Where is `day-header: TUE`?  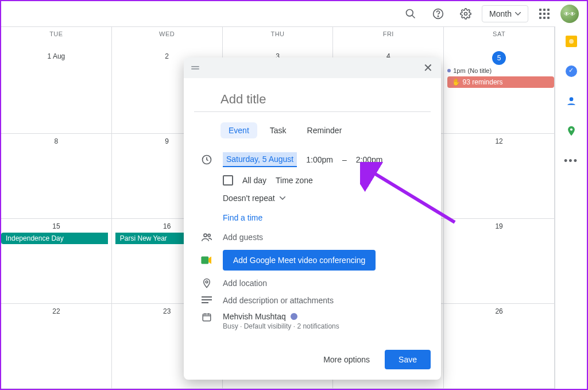 day-header: TUE is located at coordinates (56, 38).